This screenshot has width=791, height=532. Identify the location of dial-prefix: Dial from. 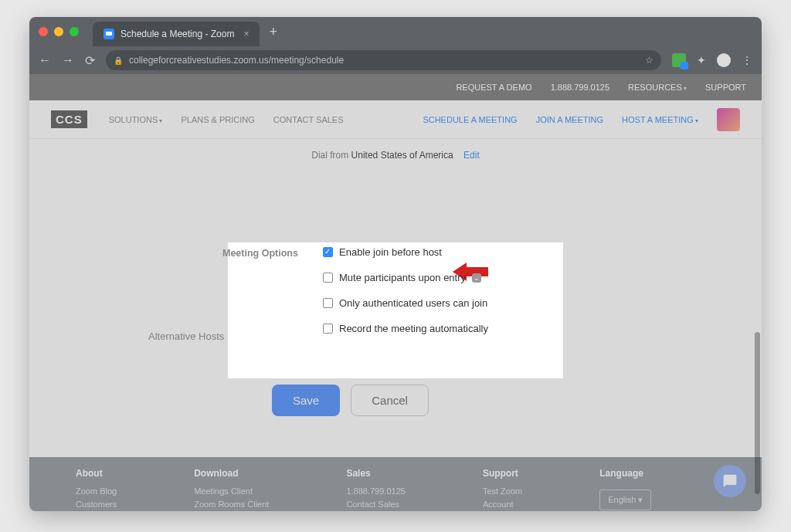
(331, 155).